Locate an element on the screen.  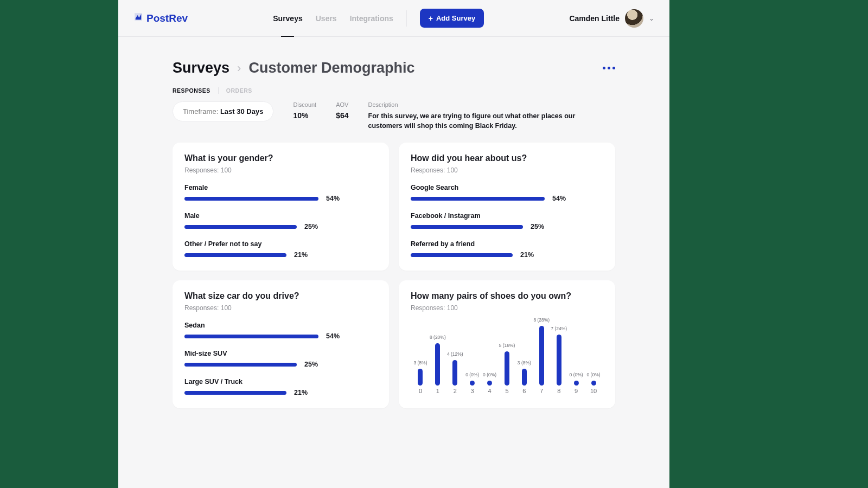
bar-label: Facebook / Instagram is located at coordinates (507, 216).